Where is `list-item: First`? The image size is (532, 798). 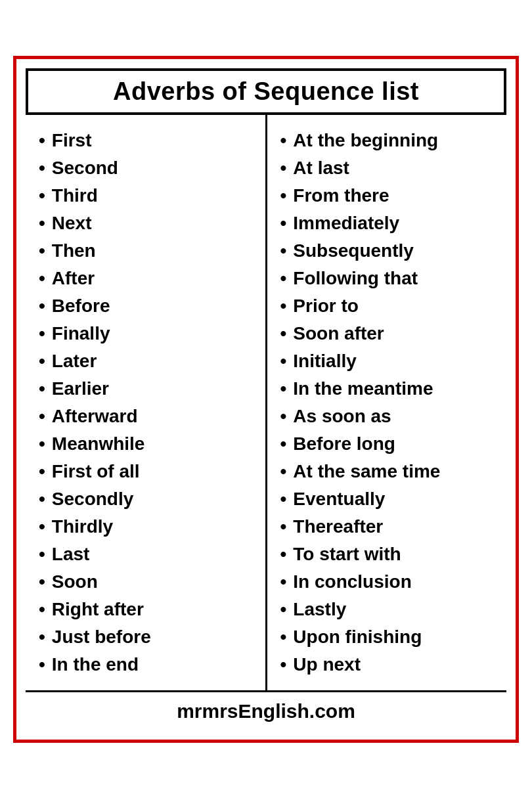
list-item: First is located at coordinates (148, 141).